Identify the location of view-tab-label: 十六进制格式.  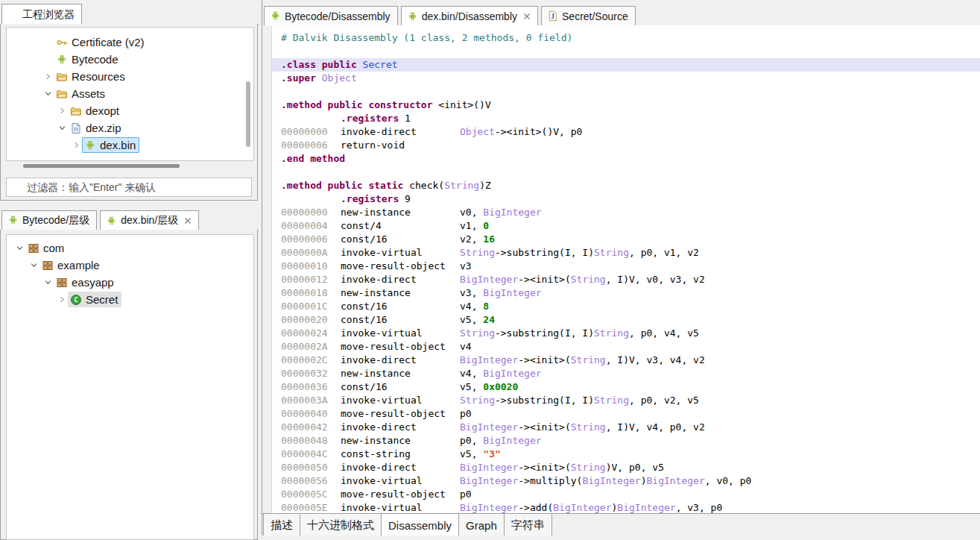
(341, 525).